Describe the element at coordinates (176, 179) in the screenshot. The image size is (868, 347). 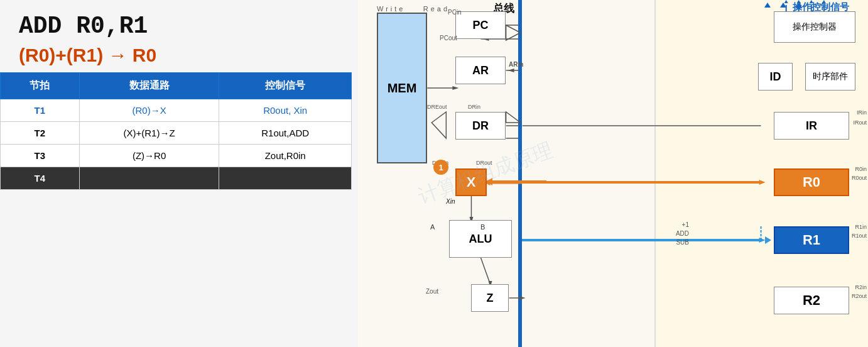
I see `table-row: T4` at that location.